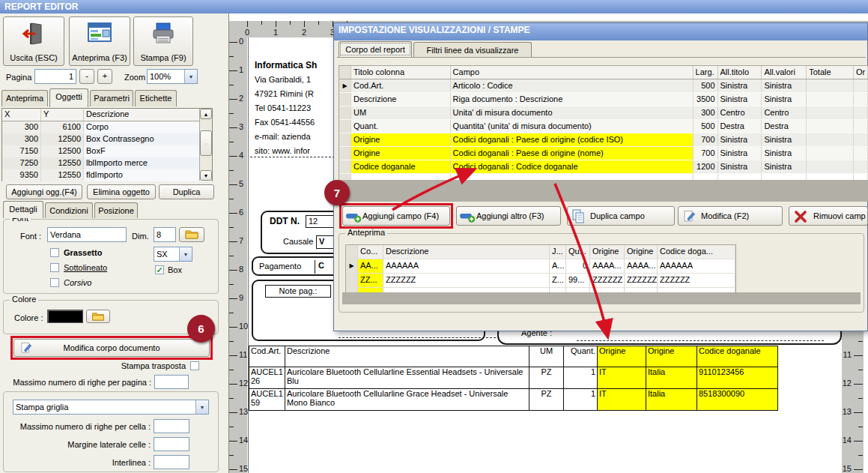  I want to click on max-rows-page-input, so click(172, 382).